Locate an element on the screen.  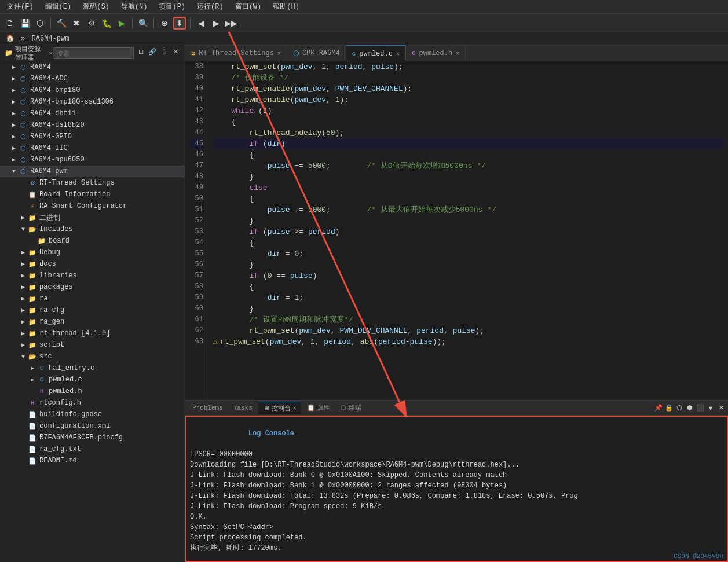
tab-cpk: ⬡ CPK-RA6M4 is located at coordinates (317, 53).